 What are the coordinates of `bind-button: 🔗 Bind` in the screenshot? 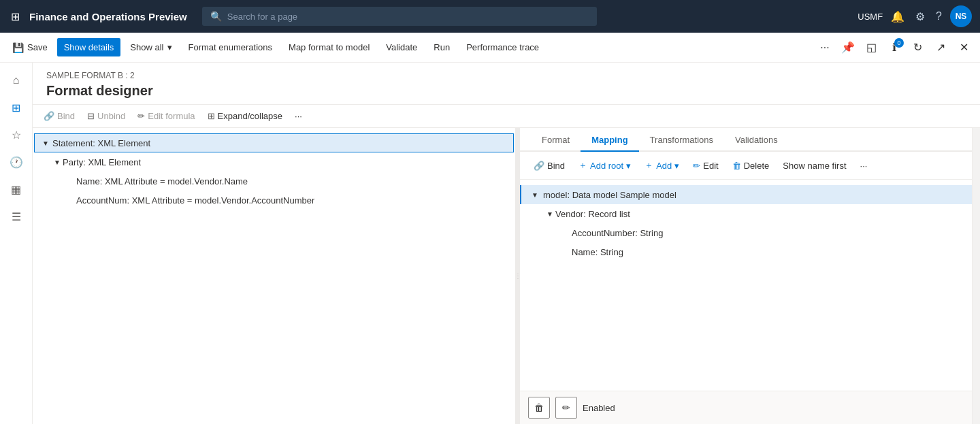 It's located at (59, 116).